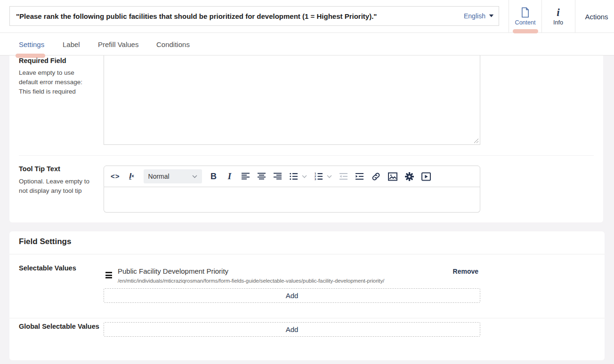 The height and width of the screenshot is (364, 614). Describe the element at coordinates (48, 268) in the screenshot. I see `selectable-values-label: Selectable Values` at that location.